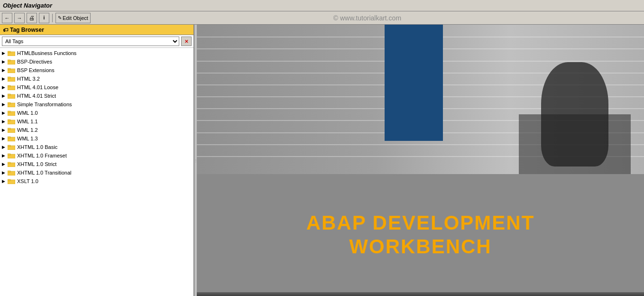 This screenshot has height=296, width=644. Describe the element at coordinates (46, 53) in the screenshot. I see `tree-item-label: HTMLBusiness Functions` at that location.